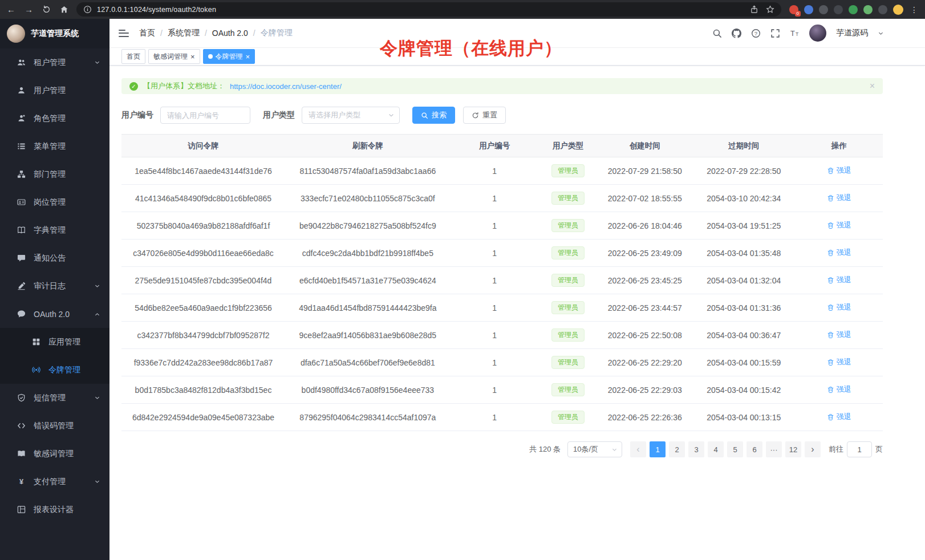 The image size is (925, 560). Describe the element at coordinates (55, 286) in the screenshot. I see `sidebar-item-audit-log: 审计日志` at that location.